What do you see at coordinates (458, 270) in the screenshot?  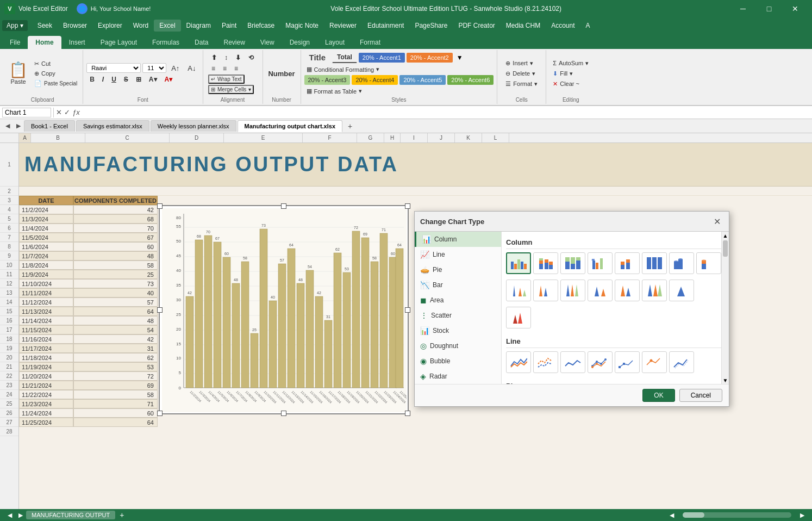 I see `chart-type-pie: 🥧 Pie` at bounding box center [458, 270].